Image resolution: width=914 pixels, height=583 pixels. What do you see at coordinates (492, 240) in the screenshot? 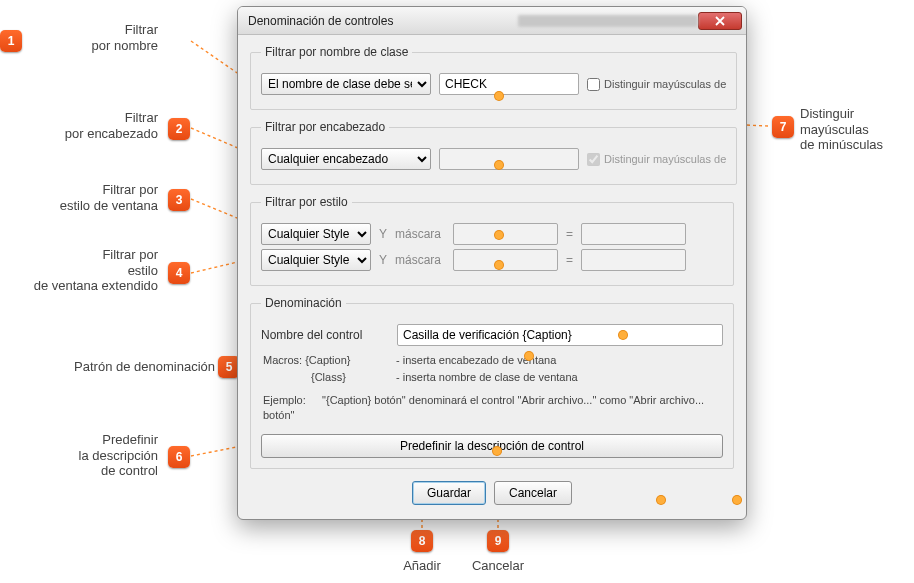
I see `group-style-filter: Filtrar por estilo Cualquier Style Y más…` at bounding box center [492, 240].